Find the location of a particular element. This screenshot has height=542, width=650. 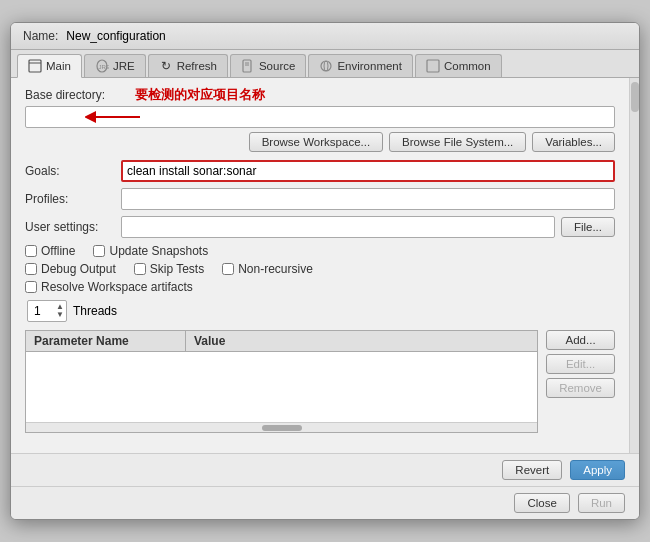

offline-label: Offline is located at coordinates (58, 251).